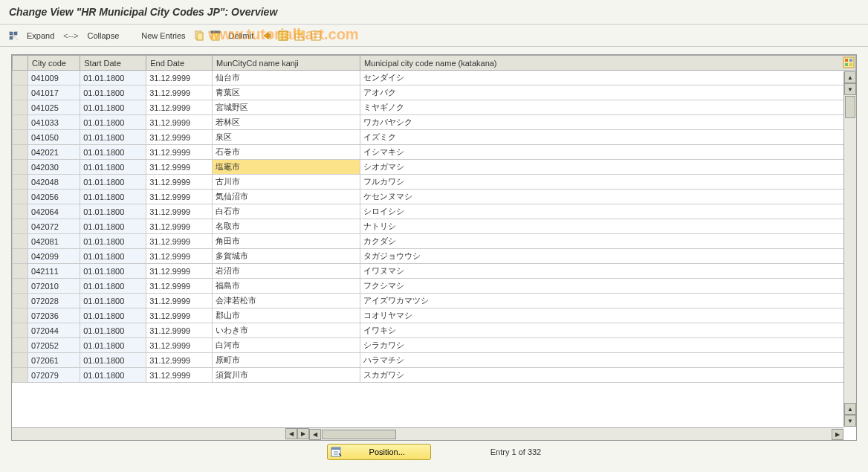 This screenshot has width=868, height=472. I want to click on scroll-up-page-button: ▼, so click(850, 89).